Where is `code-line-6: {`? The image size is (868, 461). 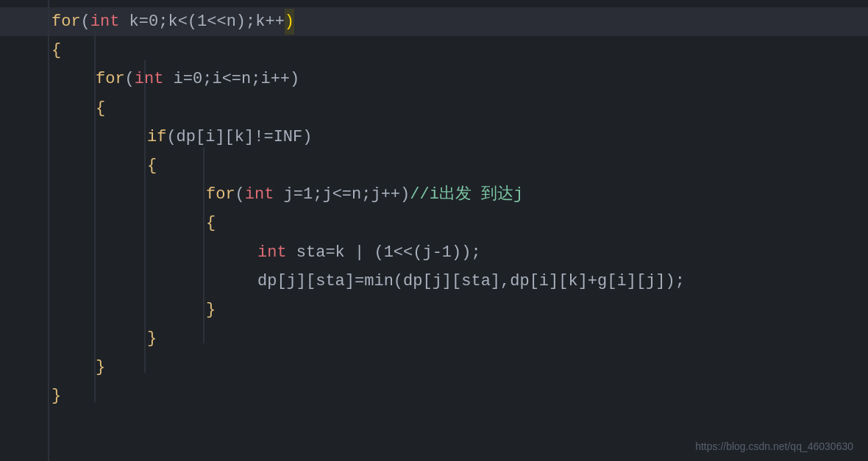 code-line-6: { is located at coordinates (434, 166).